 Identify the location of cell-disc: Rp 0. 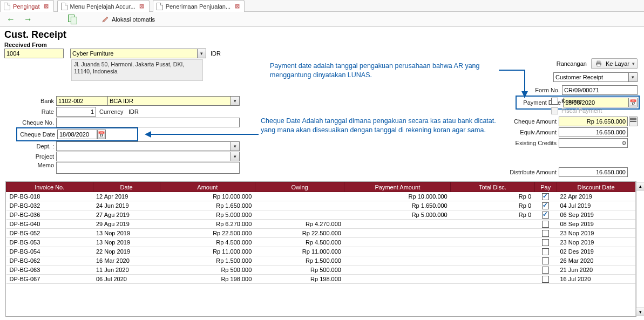
(492, 215).